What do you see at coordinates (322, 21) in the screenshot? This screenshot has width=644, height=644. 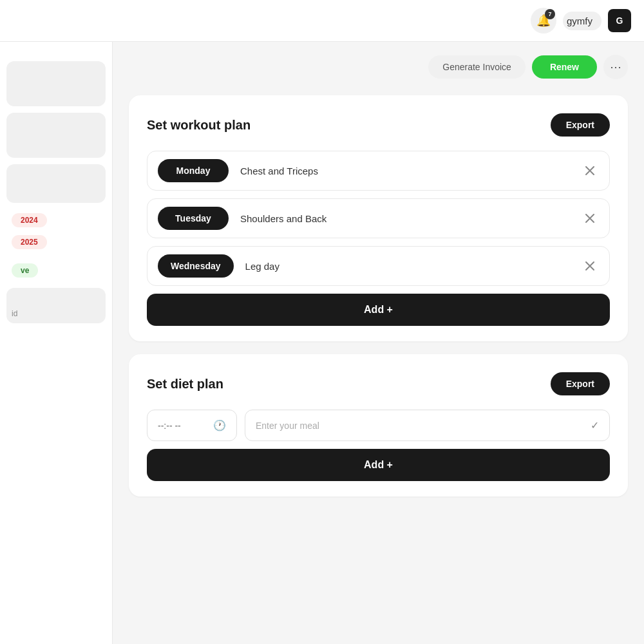 I see `topbar: 🔔 7 gymfy G` at bounding box center [322, 21].